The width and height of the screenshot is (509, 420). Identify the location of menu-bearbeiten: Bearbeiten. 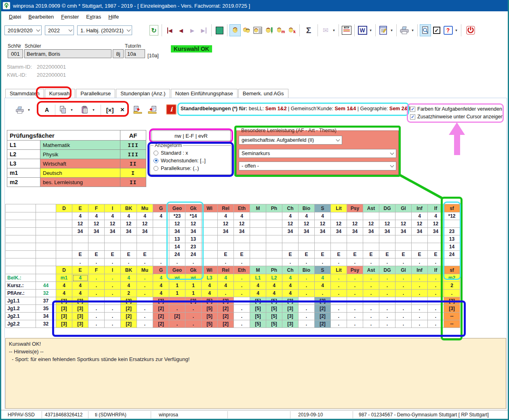
(41, 17).